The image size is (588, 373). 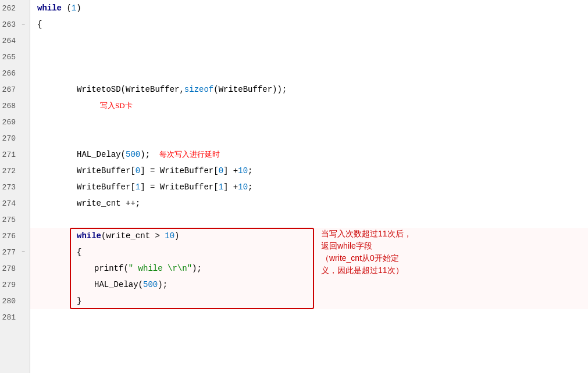 I want to click on comment-delay: 每次写入进行延时, so click(x=190, y=155).